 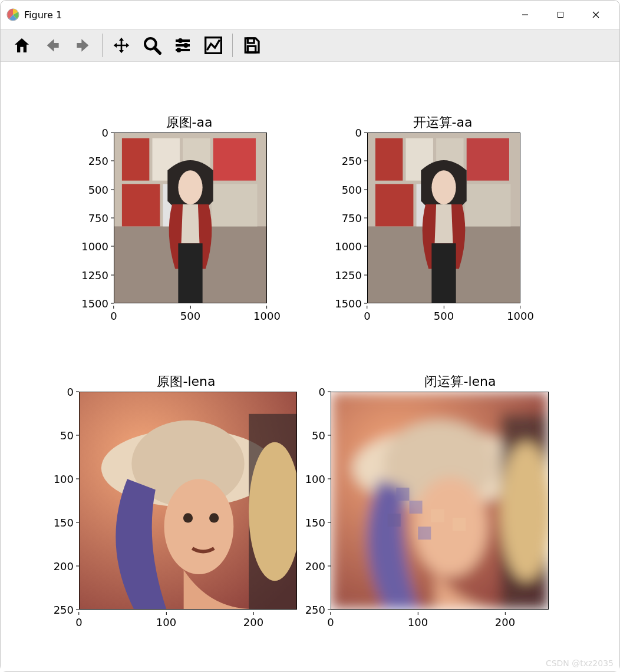 I want to click on subplot-1: 开运算-aa, so click(x=443, y=218).